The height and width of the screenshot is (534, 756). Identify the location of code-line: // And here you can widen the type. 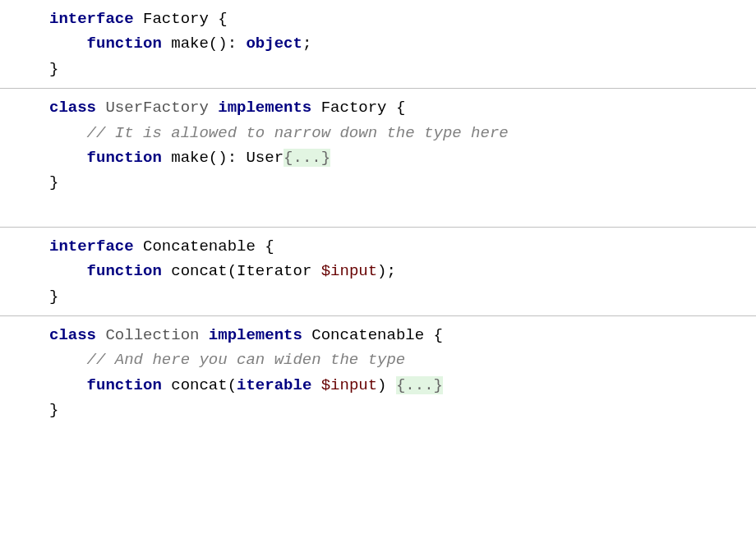
(403, 360).